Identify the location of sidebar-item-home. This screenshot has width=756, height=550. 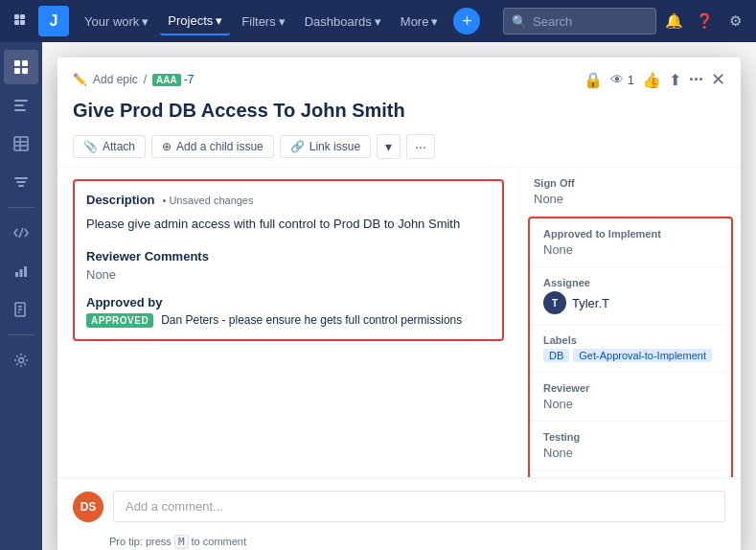
(21, 67).